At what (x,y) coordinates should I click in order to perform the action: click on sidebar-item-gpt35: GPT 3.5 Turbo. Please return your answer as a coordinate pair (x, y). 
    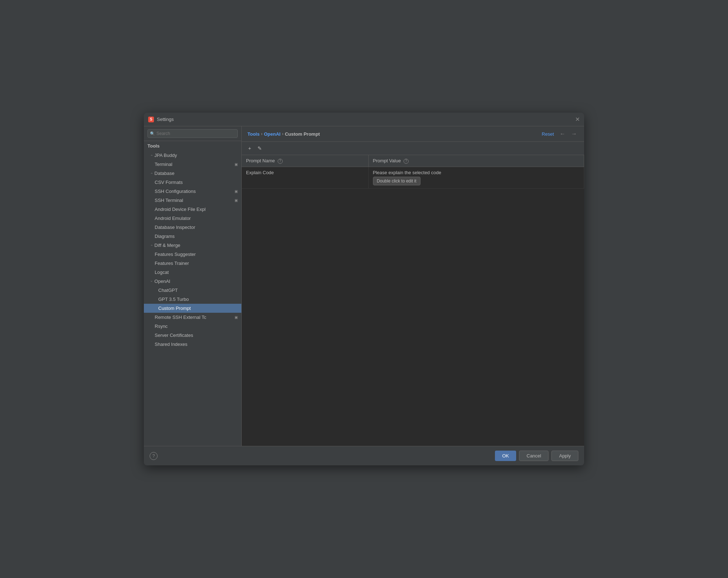
    Looking at the image, I should click on (193, 299).